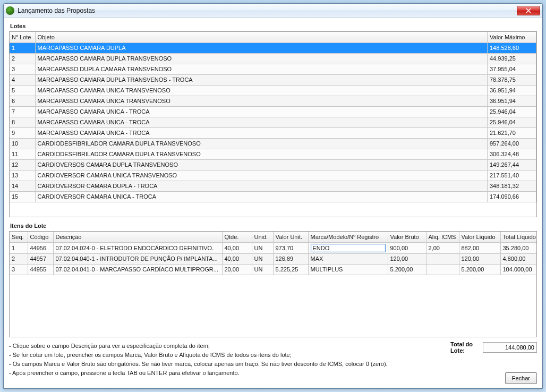 This screenshot has height=392, width=546. Describe the element at coordinates (518, 259) in the screenshot. I see `cell-totalliq: 4.800,00` at that location.